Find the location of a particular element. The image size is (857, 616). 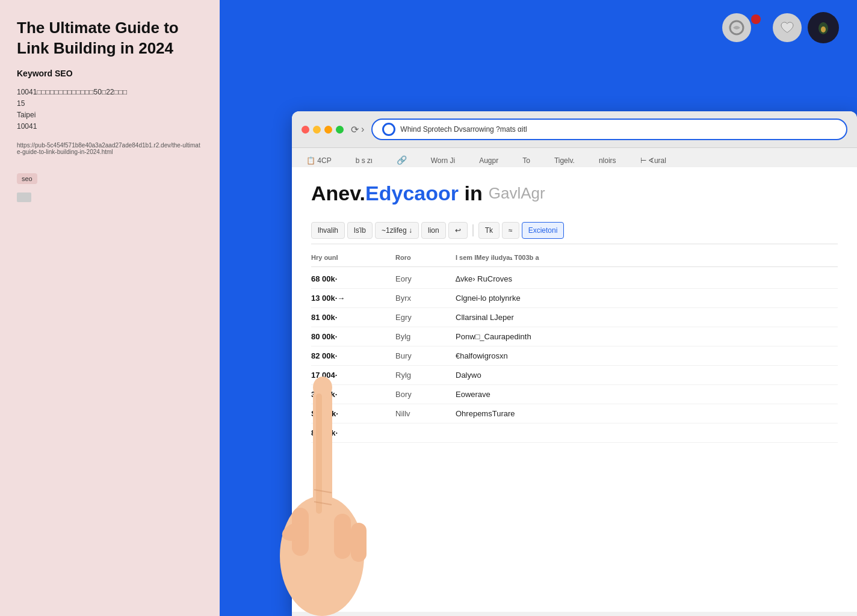

table-row: 8F 00k· is located at coordinates (574, 433).